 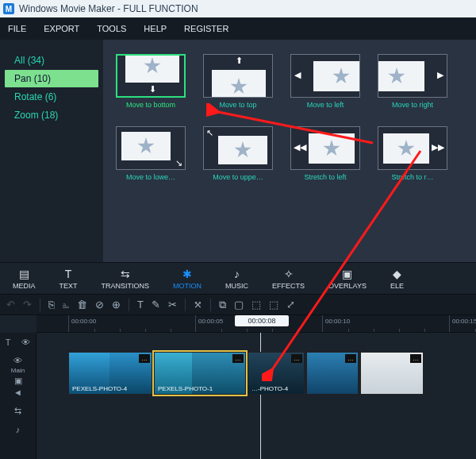 I want to click on cut-icon: ✂, so click(x=173, y=305).